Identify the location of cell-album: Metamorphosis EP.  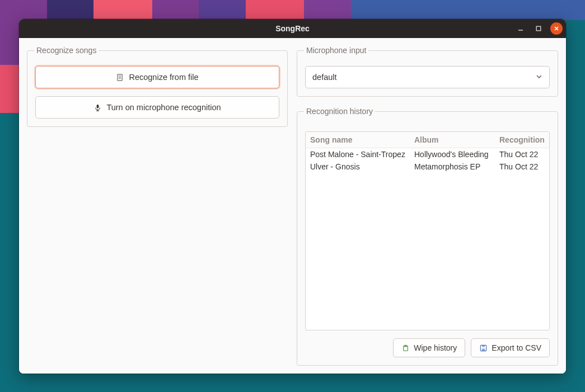
(452, 167).